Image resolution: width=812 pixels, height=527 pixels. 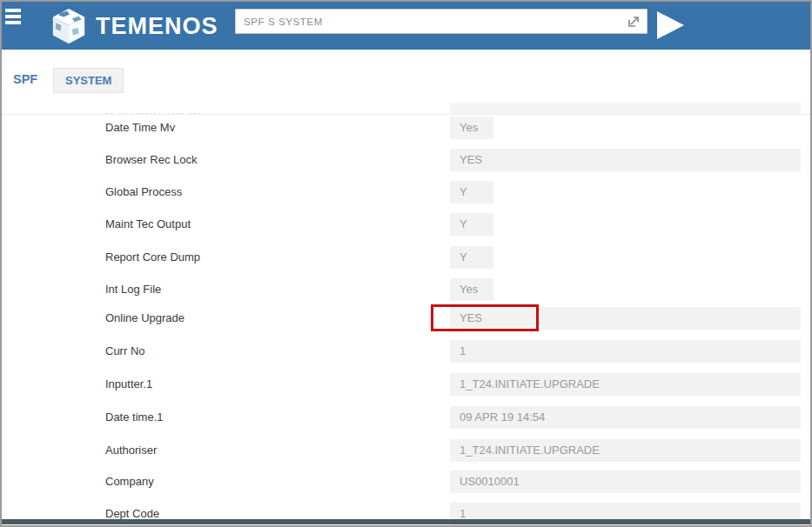 What do you see at coordinates (140, 128) in the screenshot?
I see `field-label: Date Time Mv` at bounding box center [140, 128].